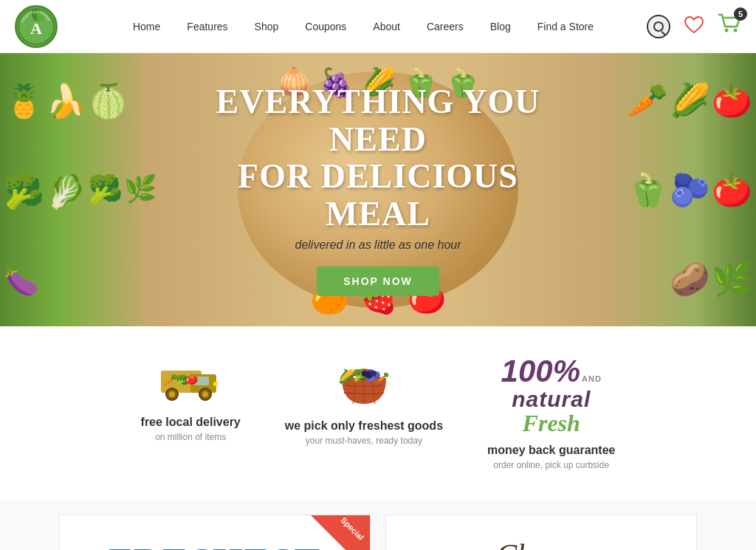  Describe the element at coordinates (551, 423) in the screenshot. I see `badge-fresh: Fresh` at that location.